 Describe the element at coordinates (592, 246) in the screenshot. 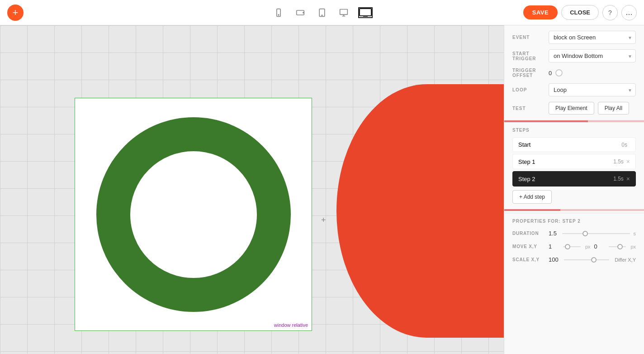

I see `move-xy-group: 1 px 0 px` at that location.